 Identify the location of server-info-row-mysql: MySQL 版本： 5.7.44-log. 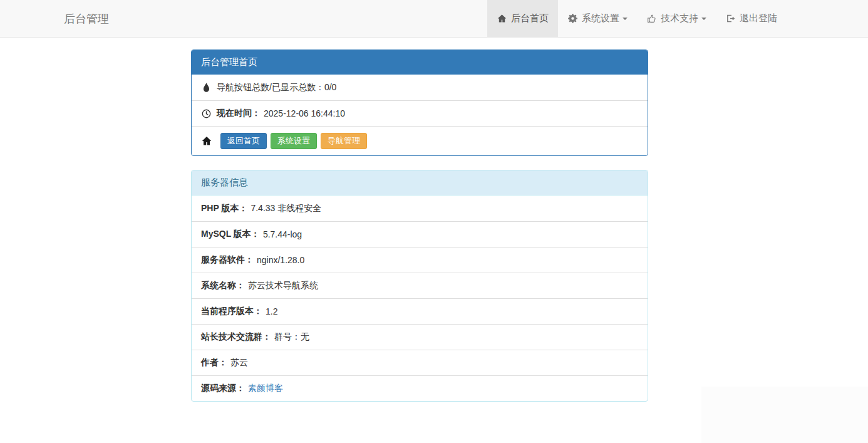
(420, 234).